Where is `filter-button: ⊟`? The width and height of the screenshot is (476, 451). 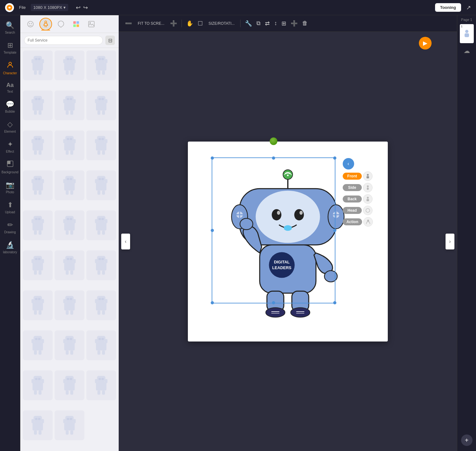 filter-button: ⊟ is located at coordinates (110, 40).